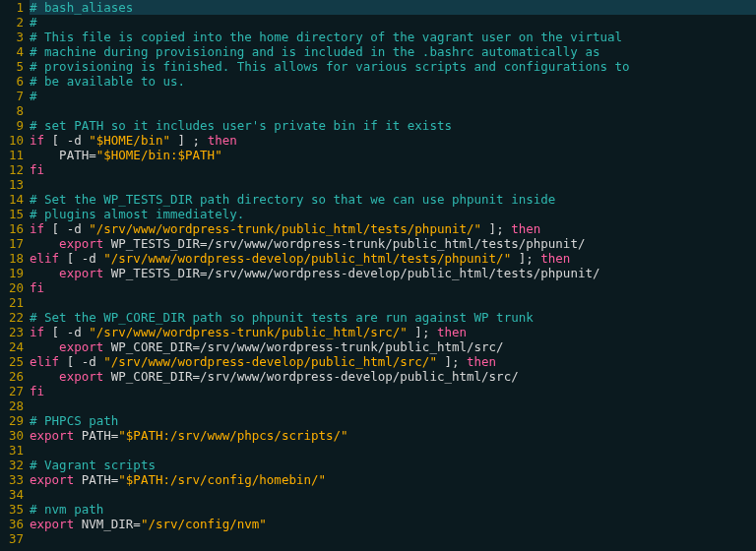 The image size is (756, 551). Describe the element at coordinates (12, 96) in the screenshot. I see `line-number: 7` at that location.